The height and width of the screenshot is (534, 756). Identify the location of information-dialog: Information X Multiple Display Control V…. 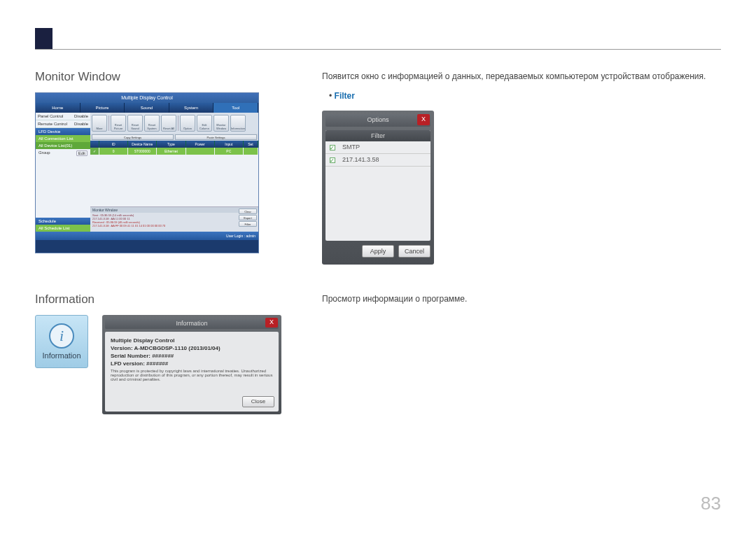
(192, 365).